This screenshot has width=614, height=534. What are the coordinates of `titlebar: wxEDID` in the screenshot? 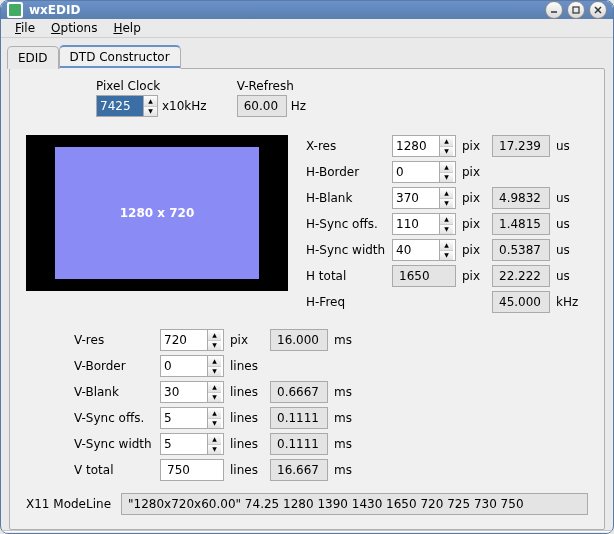 It's located at (307, 10).